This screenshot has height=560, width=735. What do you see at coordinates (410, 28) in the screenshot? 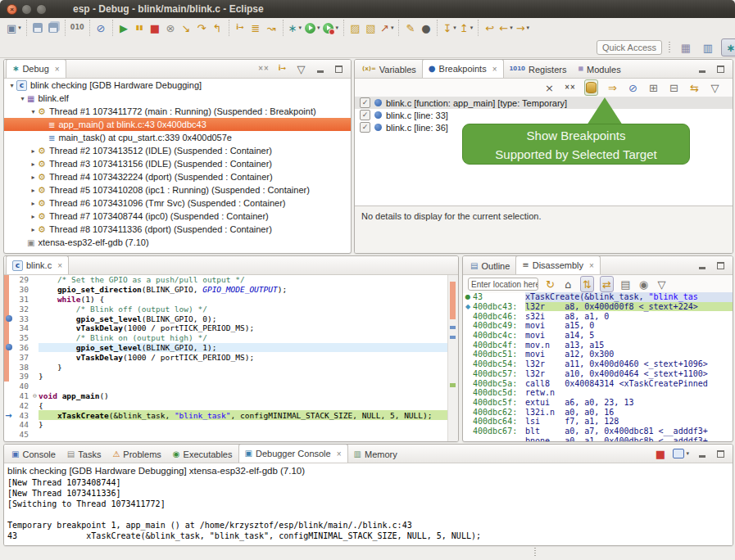
I see `mark-occurrences-button: ✎` at bounding box center [410, 28].